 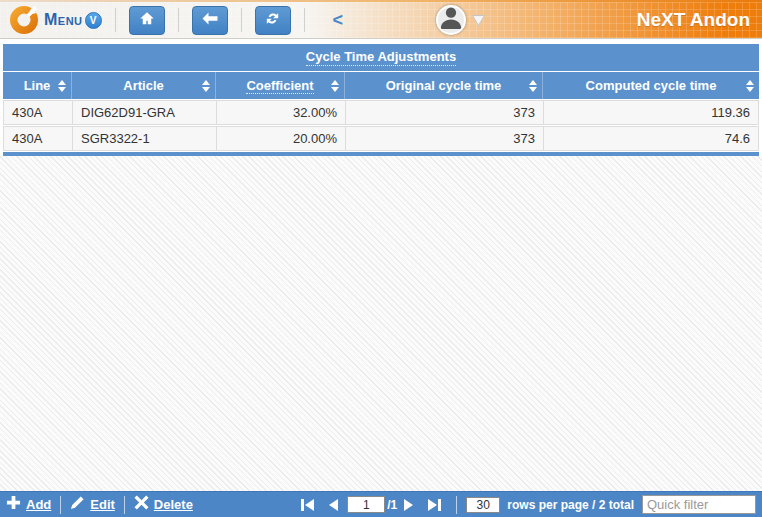 I want to click on table-title-bar: Cycle Time Adjustments, so click(x=381, y=58).